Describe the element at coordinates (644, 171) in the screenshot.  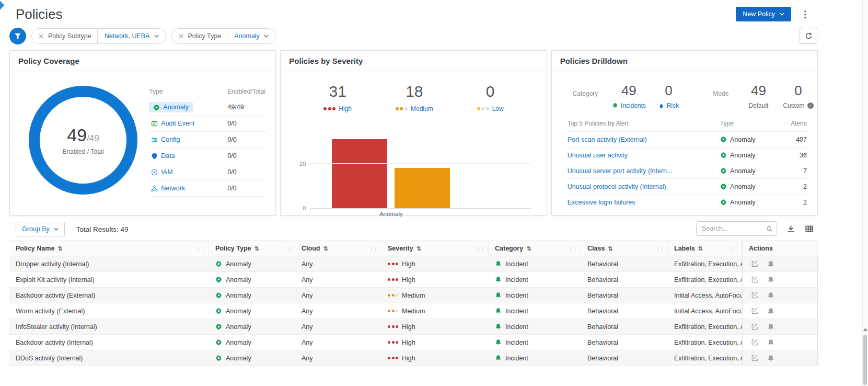
I see `policy-link: Unusual server port activity (Intern...` at that location.